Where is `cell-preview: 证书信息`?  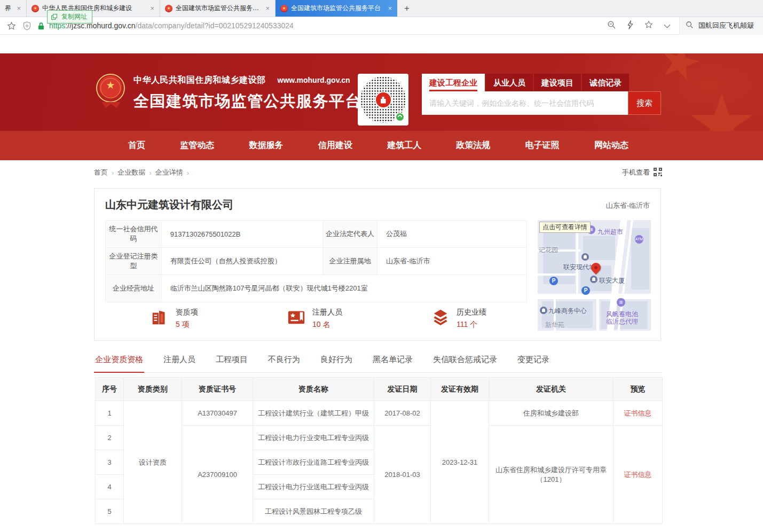 cell-preview: 证书信息 is located at coordinates (638, 475).